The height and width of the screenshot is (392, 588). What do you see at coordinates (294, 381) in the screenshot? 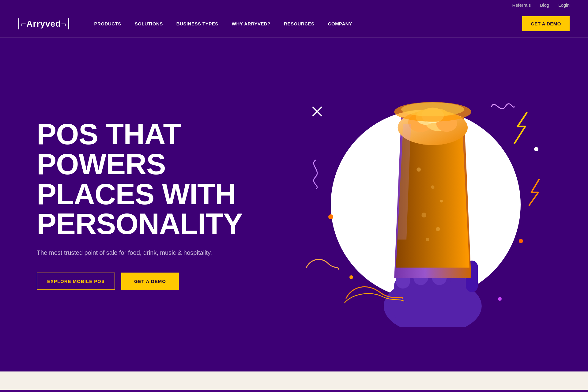
I see `bottom-strip` at bounding box center [294, 381].